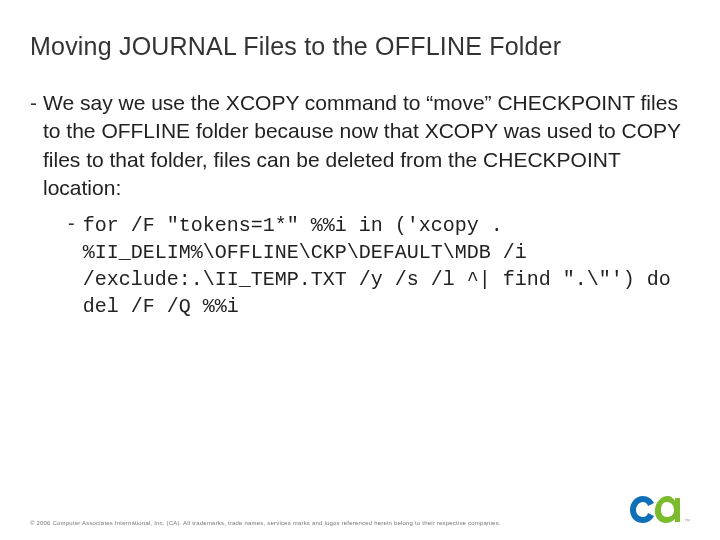  Describe the element at coordinates (360, 508) in the screenshot. I see `footer: © 2006 Computer Associates International…` at that location.